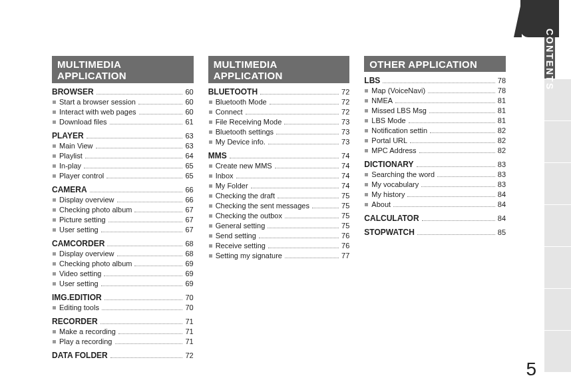 The height and width of the screenshot is (392, 571). What do you see at coordinates (280, 166) in the screenshot?
I see `toc-item: Create new MMS74` at bounding box center [280, 166].